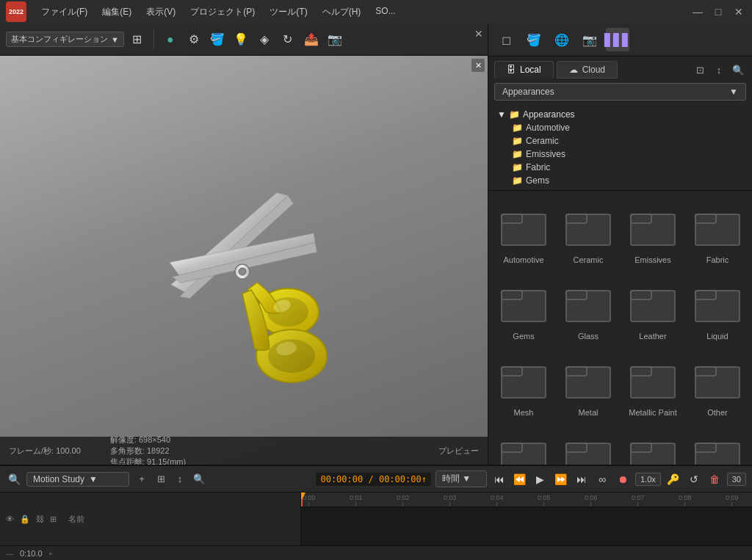 The width and height of the screenshot is (752, 560). Describe the element at coordinates (527, 519) in the screenshot. I see `timeline-track: 0:00 0:01 0:02 0:03 0:04 0:05 0:06 0:07 …` at that location.